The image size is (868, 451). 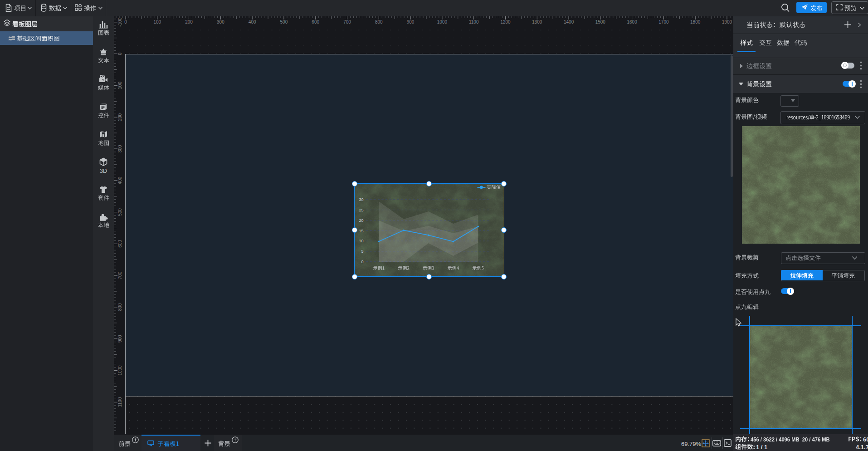 I want to click on svg-text: 1700, so click(x=664, y=22).